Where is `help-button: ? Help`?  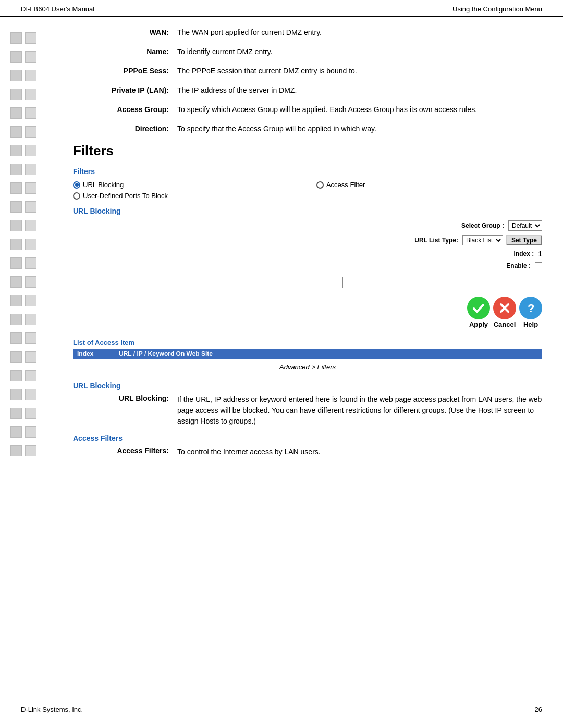
help-button: ? Help is located at coordinates (531, 313).